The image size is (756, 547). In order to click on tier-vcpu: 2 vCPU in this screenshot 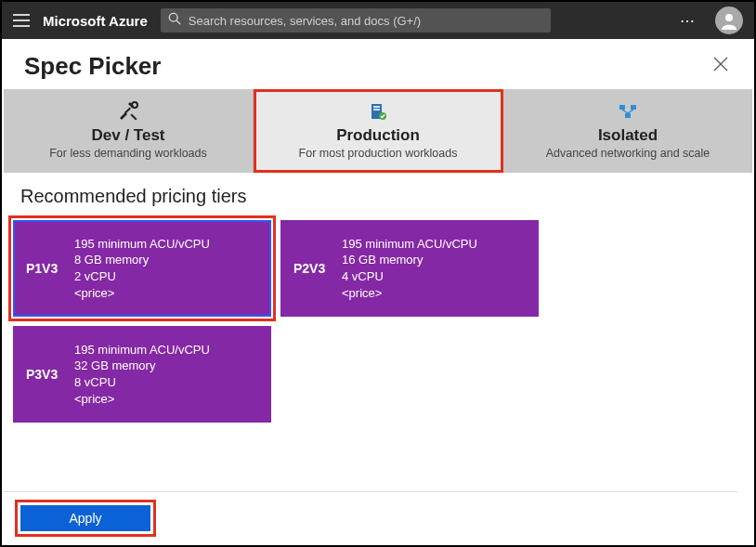, I will do `click(142, 277)`.